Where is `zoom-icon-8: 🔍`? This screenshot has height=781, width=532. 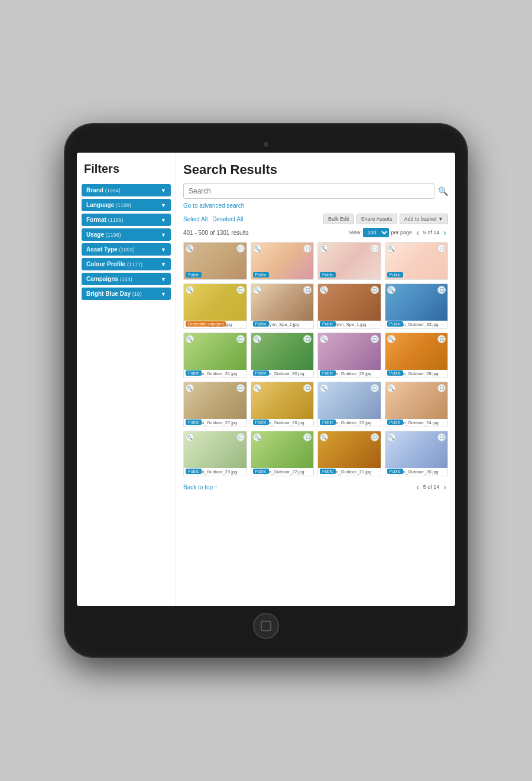 zoom-icon-8: 🔍 is located at coordinates (391, 290).